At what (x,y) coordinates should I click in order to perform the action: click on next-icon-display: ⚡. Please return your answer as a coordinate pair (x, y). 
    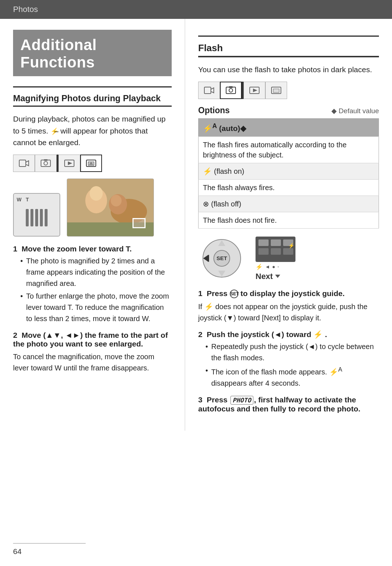
    Looking at the image, I should click on (275, 249).